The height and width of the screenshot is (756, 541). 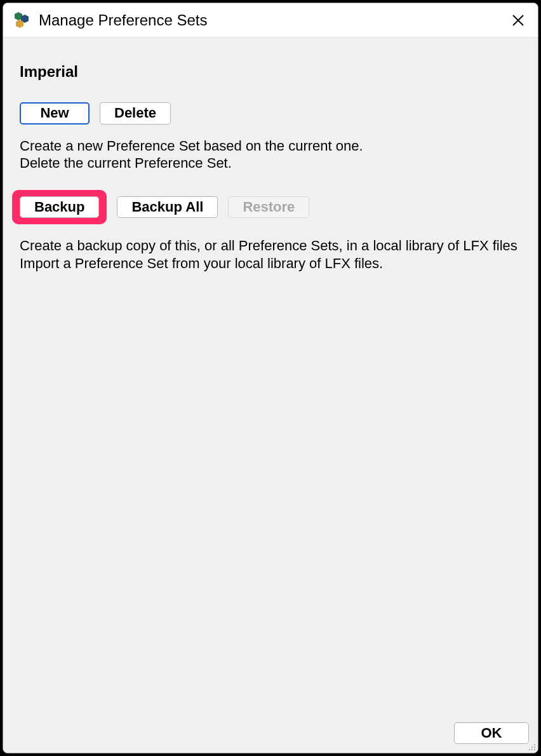 What do you see at coordinates (269, 245) in the screenshot?
I see `desc-text: Create a backup copy of this, or all Pre…` at bounding box center [269, 245].